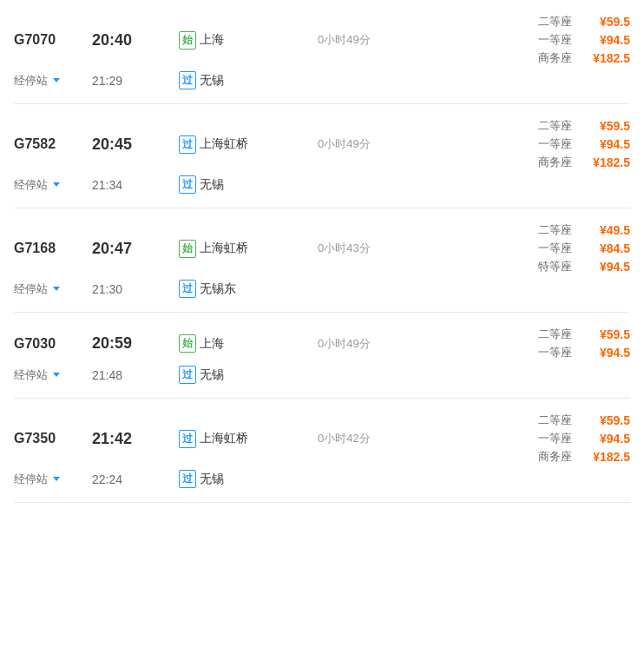  What do you see at coordinates (322, 439) in the screenshot?
I see `train-row-top: G7350 21:42 过 上海虹桥 0小时42分 二等座 ¥59.5 一等座 …` at bounding box center [322, 439].